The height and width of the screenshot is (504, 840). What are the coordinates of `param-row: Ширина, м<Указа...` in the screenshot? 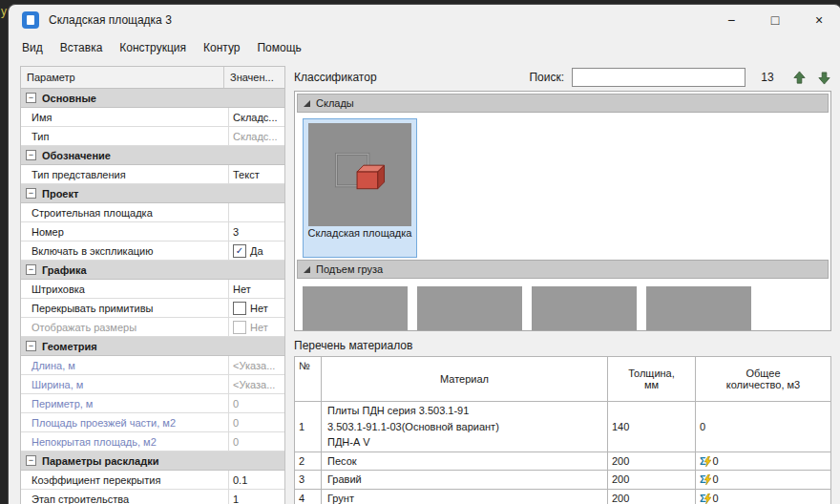 It's located at (153, 385).